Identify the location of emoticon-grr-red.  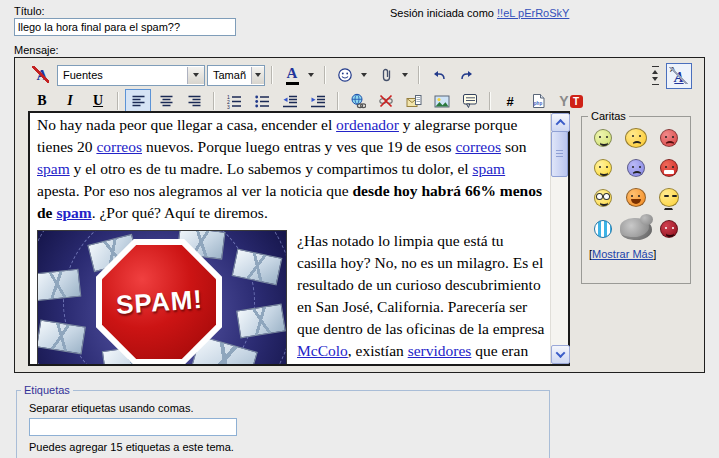
(669, 168).